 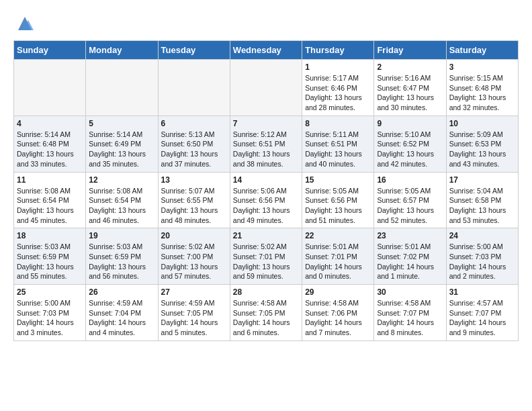 What do you see at coordinates (50, 180) in the screenshot?
I see `day-number: 11` at bounding box center [50, 180].